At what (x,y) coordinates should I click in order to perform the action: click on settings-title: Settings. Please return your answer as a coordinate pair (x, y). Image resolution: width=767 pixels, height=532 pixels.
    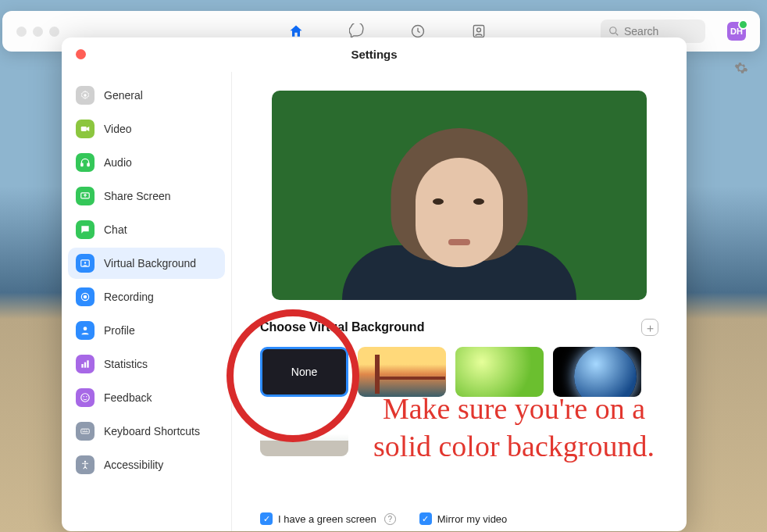
    Looking at the image, I should click on (373, 55).